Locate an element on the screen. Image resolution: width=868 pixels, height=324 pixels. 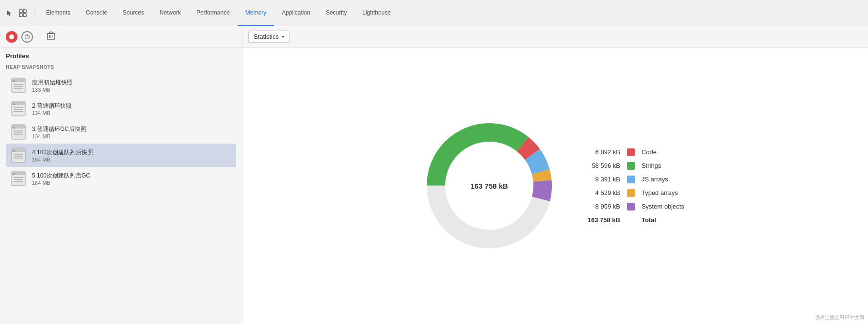
stats-toolbar: Statistics ▾ is located at coordinates (555, 37).